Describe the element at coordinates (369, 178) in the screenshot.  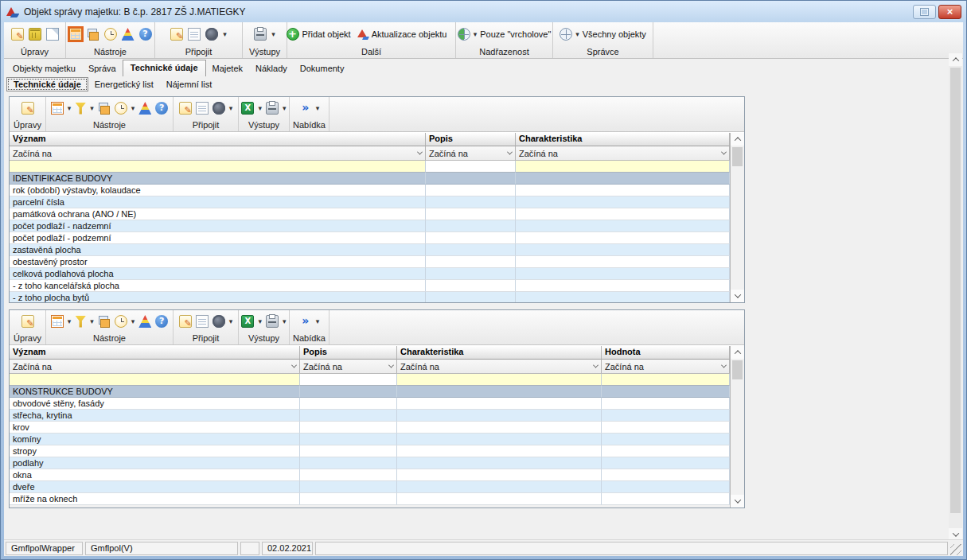
I see `section-row: IDENTIFIKACE BUDOVY` at that location.